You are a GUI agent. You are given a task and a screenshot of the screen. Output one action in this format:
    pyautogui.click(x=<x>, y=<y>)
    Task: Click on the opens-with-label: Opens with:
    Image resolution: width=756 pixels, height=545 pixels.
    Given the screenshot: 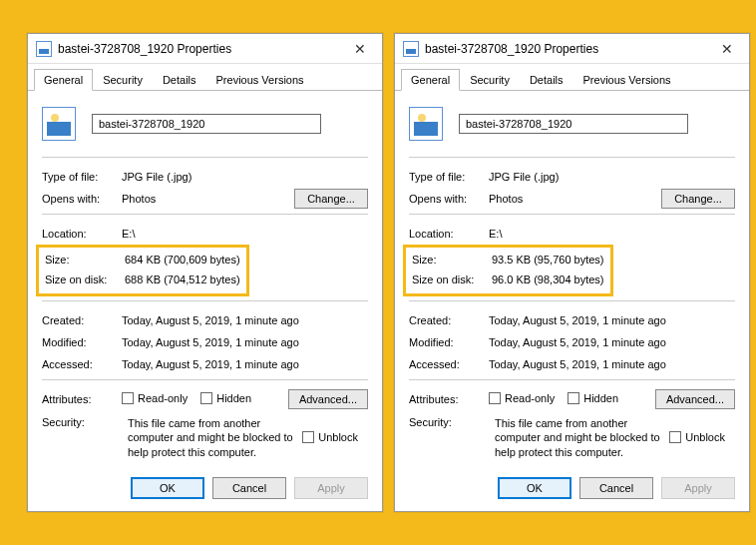 What is the action you would take?
    pyautogui.click(x=82, y=199)
    